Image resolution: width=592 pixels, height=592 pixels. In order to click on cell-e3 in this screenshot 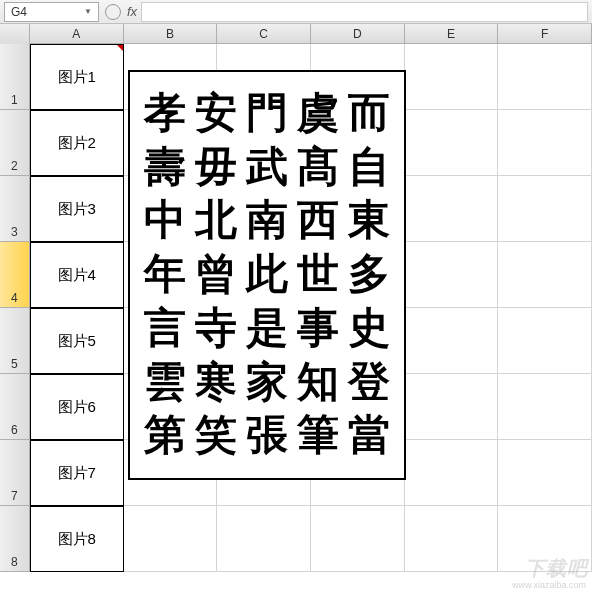, I will do `click(452, 209)`.